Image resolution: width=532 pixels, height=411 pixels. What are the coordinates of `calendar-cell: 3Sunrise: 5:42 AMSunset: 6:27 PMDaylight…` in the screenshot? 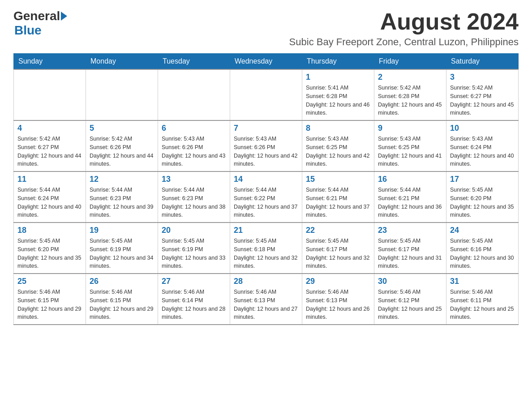 It's located at (483, 95).